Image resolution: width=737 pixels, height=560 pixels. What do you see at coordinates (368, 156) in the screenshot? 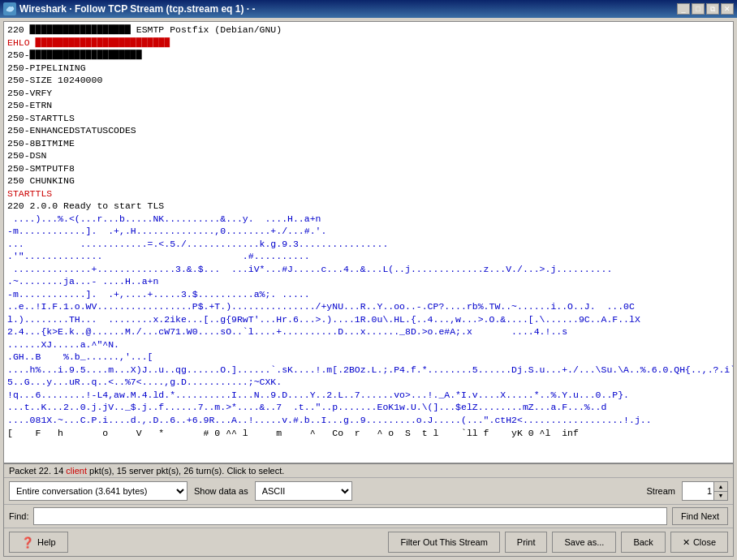
I see `stream-line: 250-DSN` at bounding box center [368, 156].